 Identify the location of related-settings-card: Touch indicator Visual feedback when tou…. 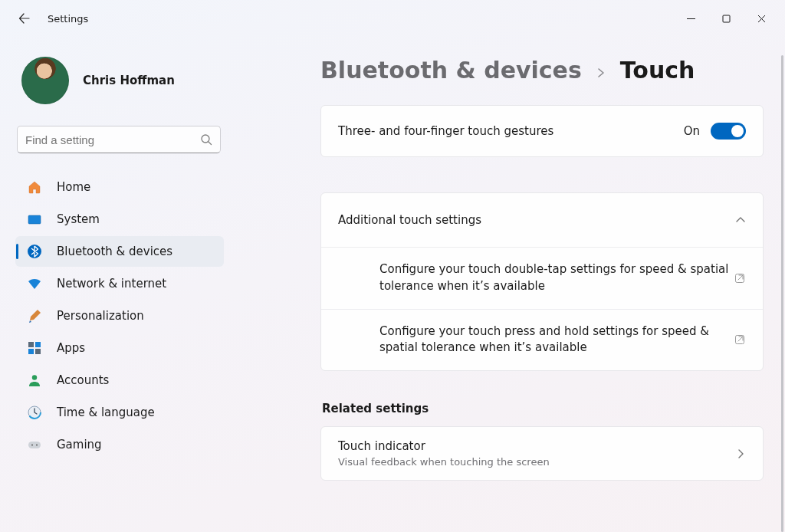
(542, 454).